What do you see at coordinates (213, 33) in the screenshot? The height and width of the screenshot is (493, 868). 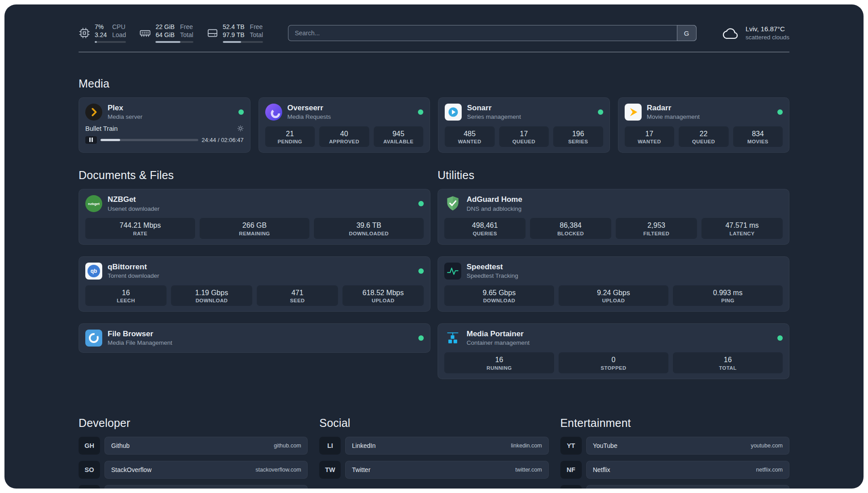 I see `disk-icon` at bounding box center [213, 33].